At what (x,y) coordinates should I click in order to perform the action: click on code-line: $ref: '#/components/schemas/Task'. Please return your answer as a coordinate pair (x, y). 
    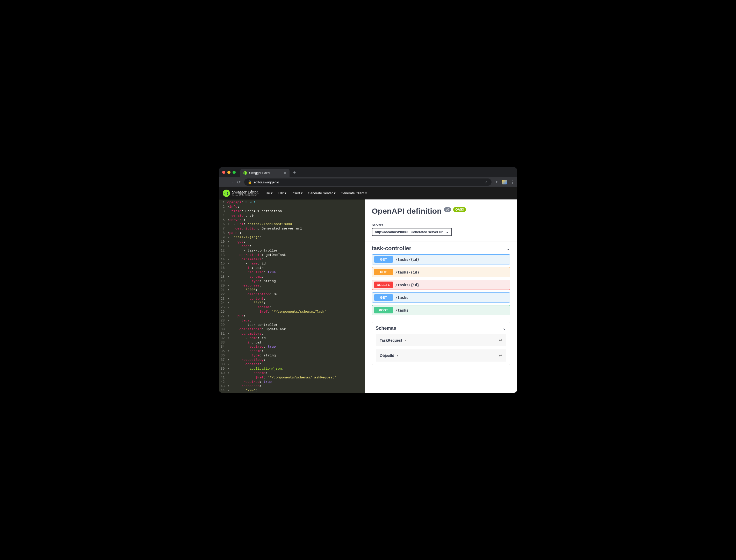
    Looking at the image, I should click on (282, 312).